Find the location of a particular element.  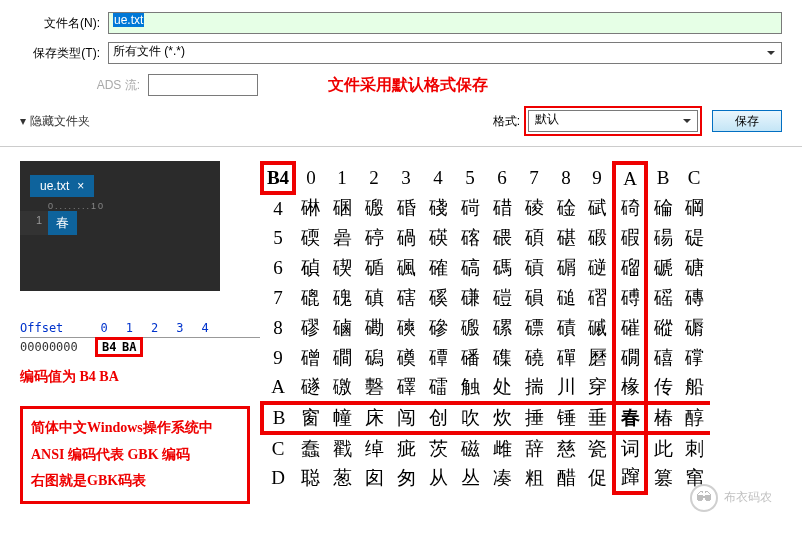

gbk-cell: 磻 is located at coordinates (470, 358).